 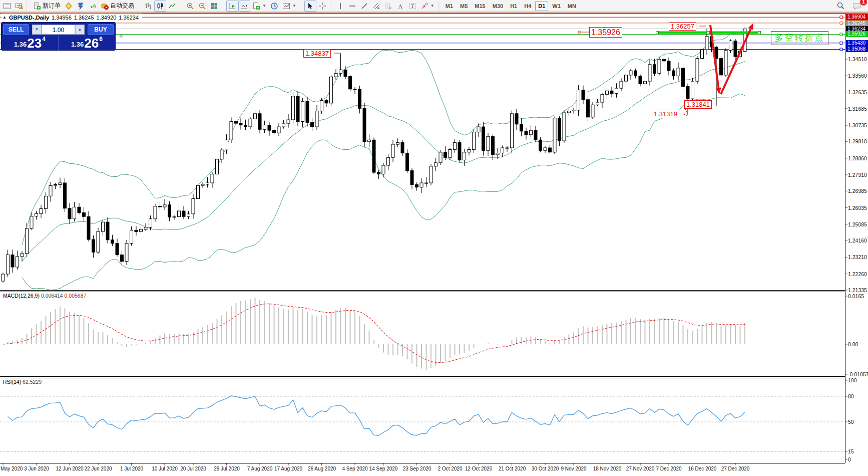 I want to click on date-tick: 1 Jul 2020, so click(x=132, y=469).